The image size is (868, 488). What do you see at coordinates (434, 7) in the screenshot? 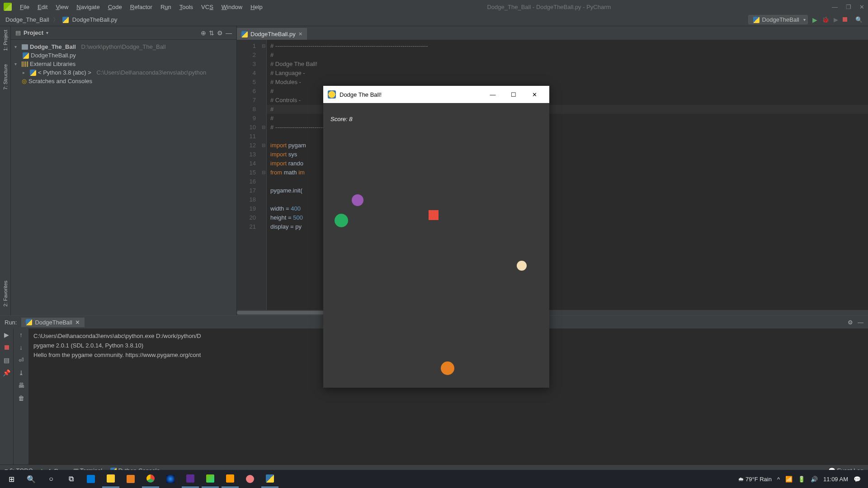
I see `title-bar: File Edit View Navigate Code Refactor Ru…` at bounding box center [434, 7].